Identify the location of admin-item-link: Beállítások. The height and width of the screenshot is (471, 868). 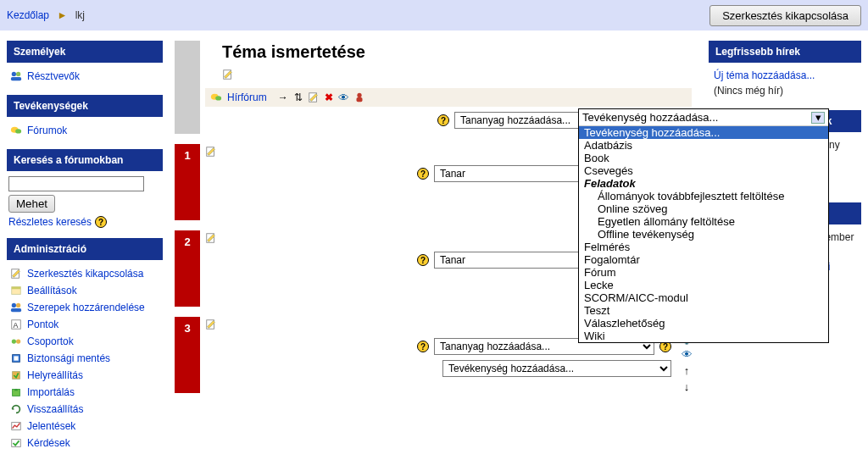
(53, 291).